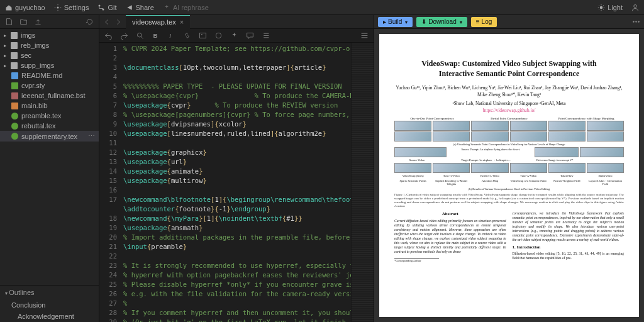 The image size is (644, 322). I want to click on file-tree-item: supp_imgs, so click(49, 65).